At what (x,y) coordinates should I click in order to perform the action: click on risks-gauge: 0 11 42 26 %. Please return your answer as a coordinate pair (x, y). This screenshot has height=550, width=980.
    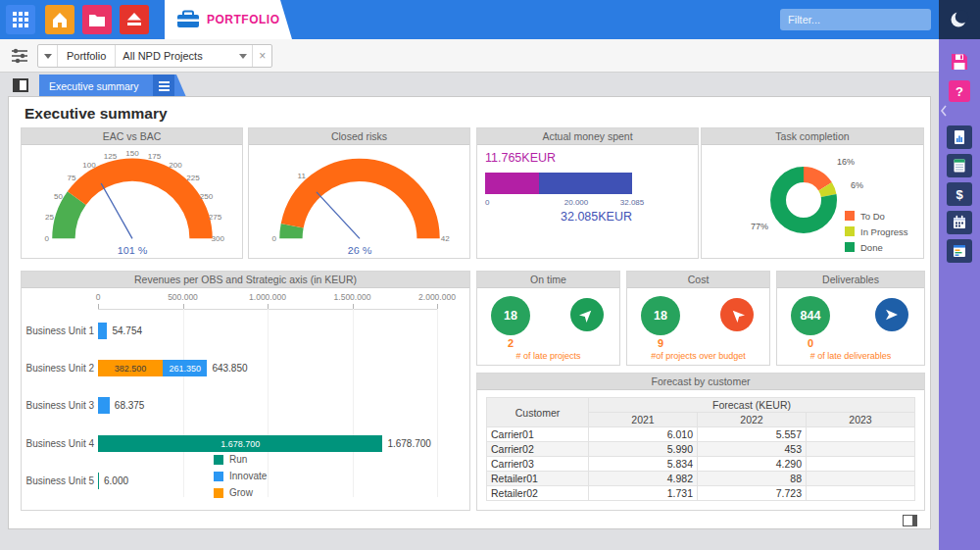
    Looking at the image, I should click on (360, 202).